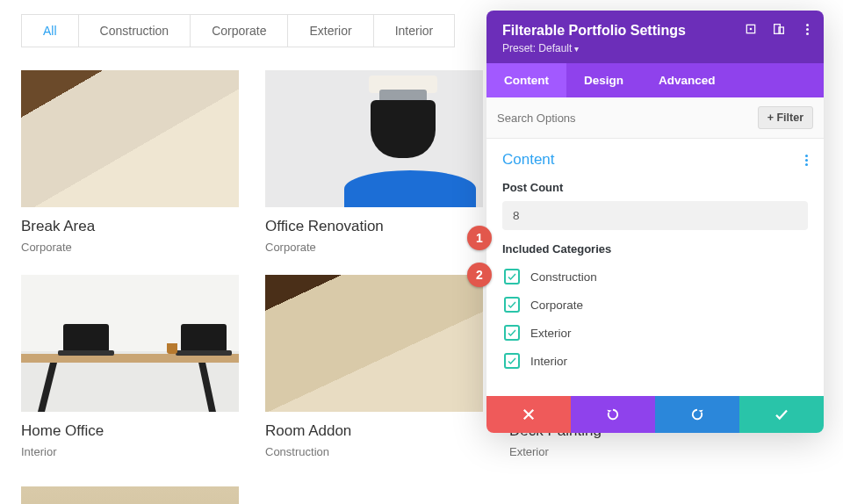 Image resolution: width=843 pixels, height=504 pixels. Describe the element at coordinates (655, 361) in the screenshot. I see `category-item: Interior` at that location.